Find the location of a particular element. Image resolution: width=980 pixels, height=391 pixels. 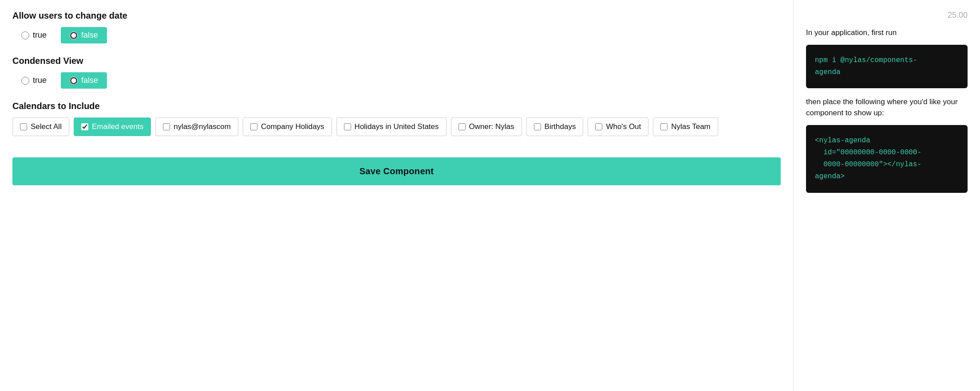

calendar-owner-nylas: Owner: Nylas is located at coordinates (486, 127).